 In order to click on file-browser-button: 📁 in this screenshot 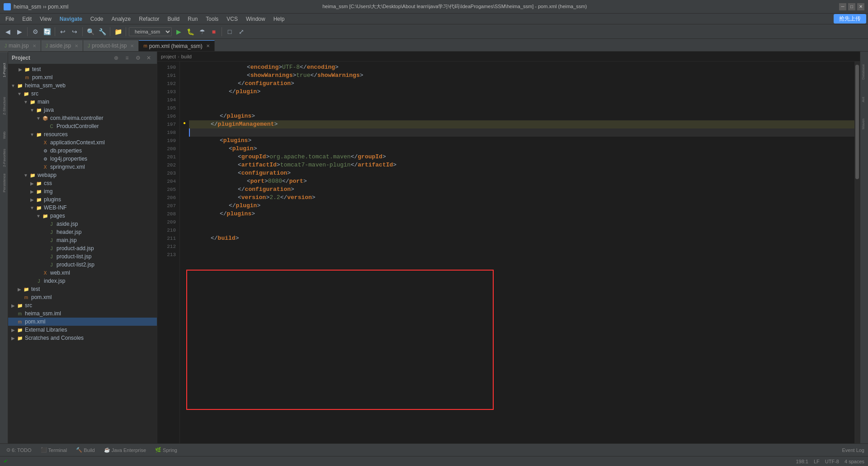, I will do `click(118, 32)`.